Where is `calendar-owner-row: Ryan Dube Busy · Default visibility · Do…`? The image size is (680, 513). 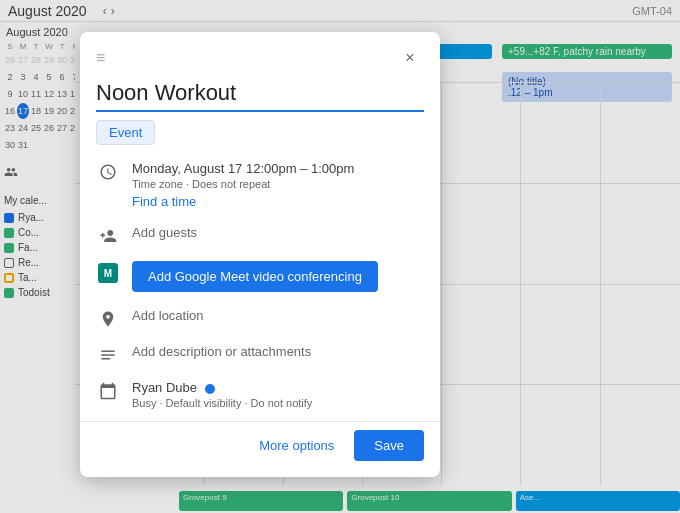
calendar-owner-row: Ryan Dube Busy · Default visibility · Do… is located at coordinates (260, 394).